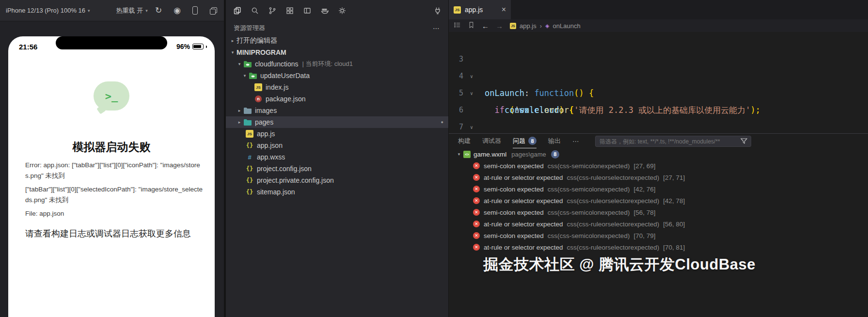  What do you see at coordinates (337, 87) in the screenshot?
I see `tree-item-index-js: JS index.js` at bounding box center [337, 87].